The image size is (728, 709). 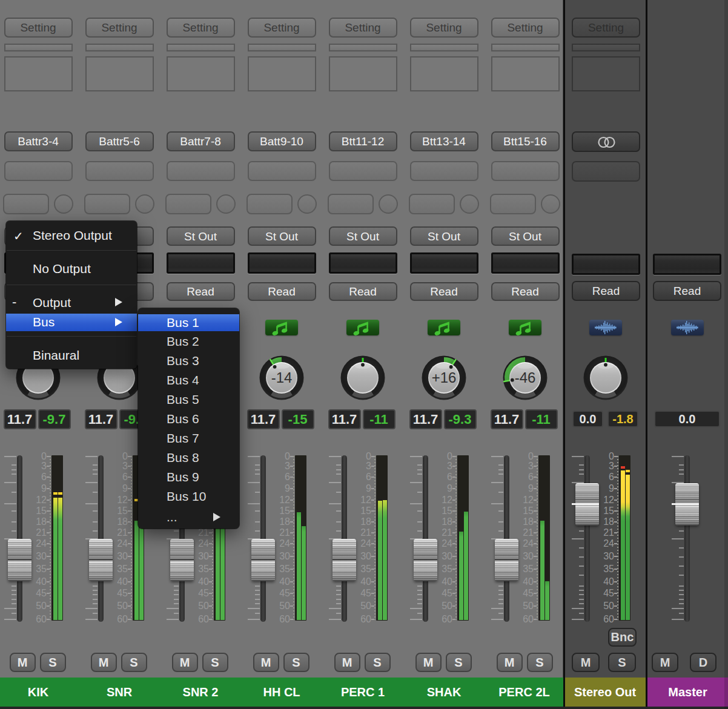 I want to click on svg-text: -14, so click(x=282, y=378).